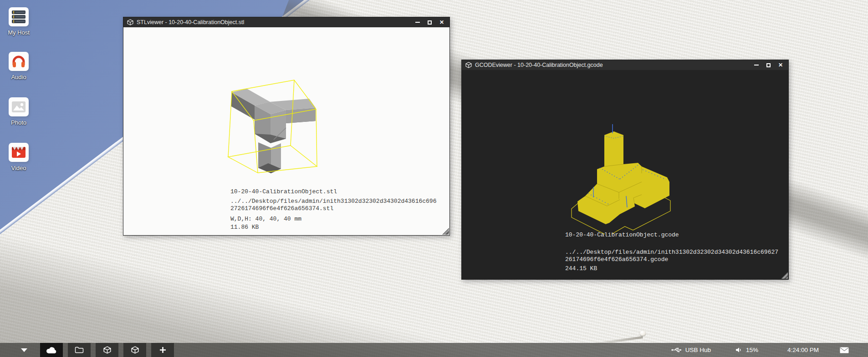 This screenshot has width=868, height=357. I want to click on gcode-titlebar: GCODEviewer - 10-20-40-CalibrationObject…, so click(625, 65).